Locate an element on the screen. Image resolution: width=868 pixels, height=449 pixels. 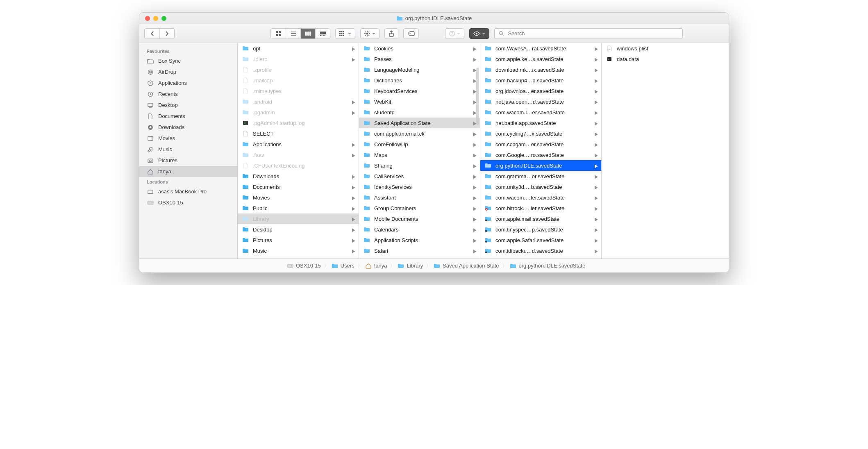
file-row: com.wacom.…ter.savedState▶ is located at coordinates (541, 197).